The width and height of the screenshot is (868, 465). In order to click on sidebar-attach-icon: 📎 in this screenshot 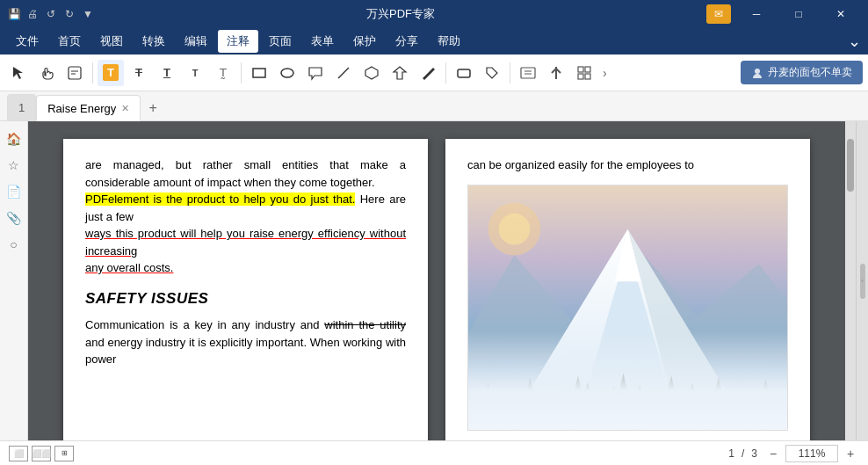, I will do `click(14, 218)`.